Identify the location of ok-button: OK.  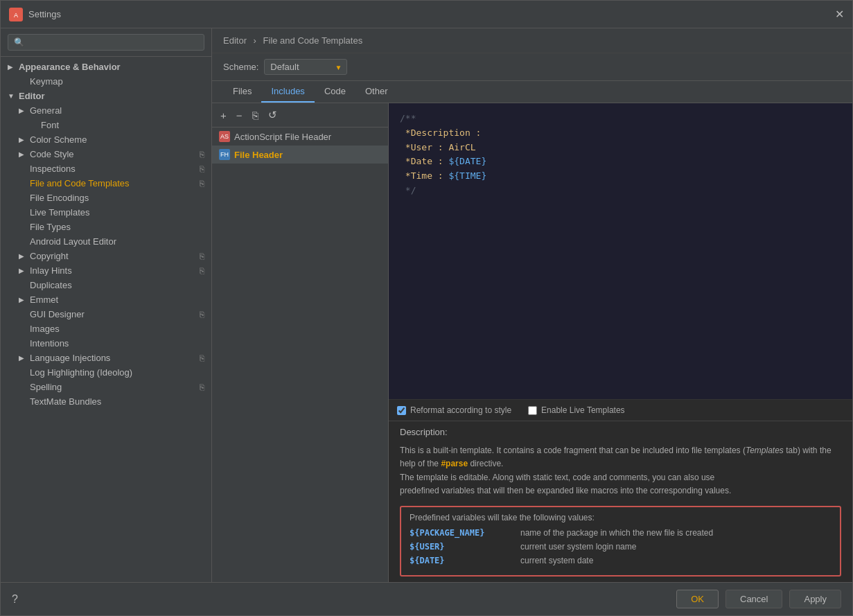
(697, 599).